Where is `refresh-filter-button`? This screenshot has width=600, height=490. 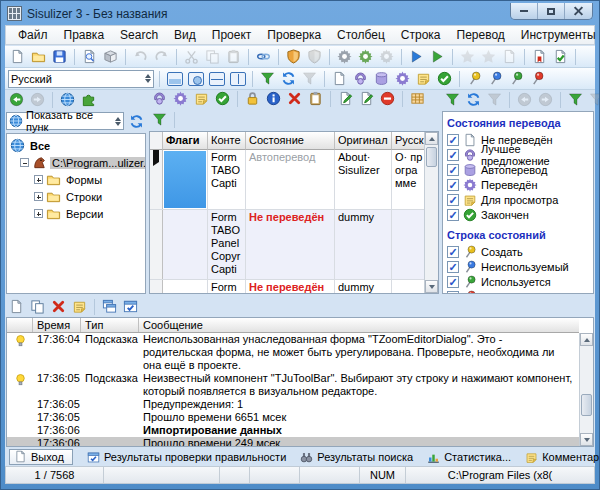
refresh-filter-button is located at coordinates (474, 100).